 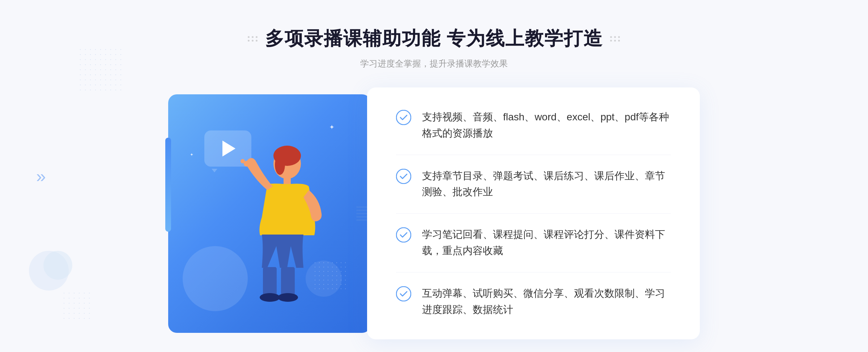 What do you see at coordinates (546, 184) in the screenshot?
I see `feature-text-2: 支持章节目录、弹题考试、课后练习、课后作业、章节测验、批改作业` at bounding box center [546, 184].